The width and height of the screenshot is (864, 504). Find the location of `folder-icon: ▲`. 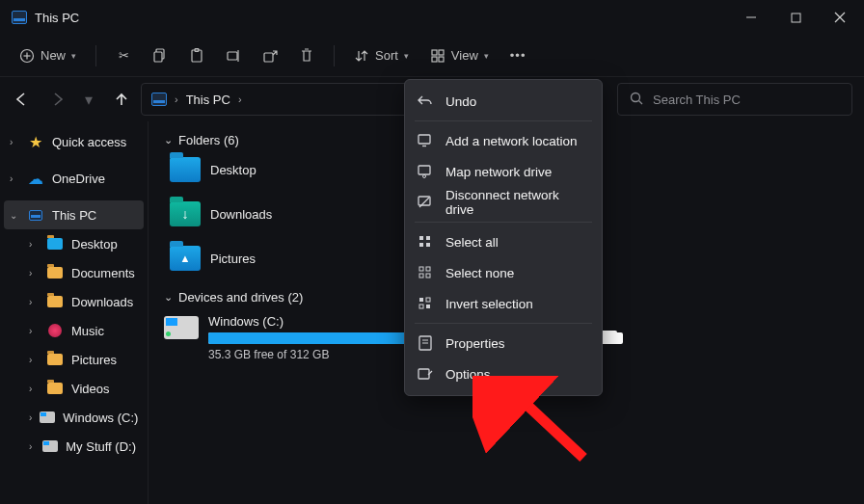

folder-icon: ▲ is located at coordinates (185, 258).